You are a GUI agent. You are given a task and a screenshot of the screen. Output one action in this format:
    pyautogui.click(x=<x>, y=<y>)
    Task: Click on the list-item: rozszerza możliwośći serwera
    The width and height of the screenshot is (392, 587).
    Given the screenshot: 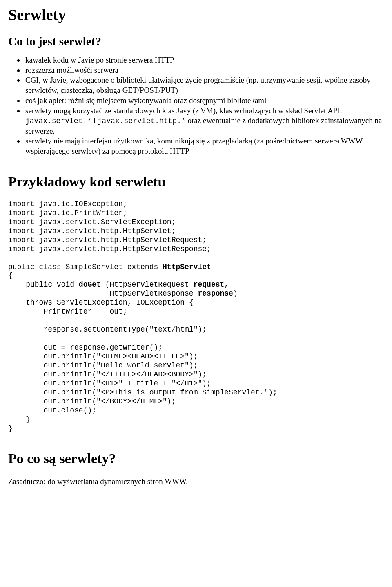 What is the action you would take?
    pyautogui.click(x=204, y=70)
    